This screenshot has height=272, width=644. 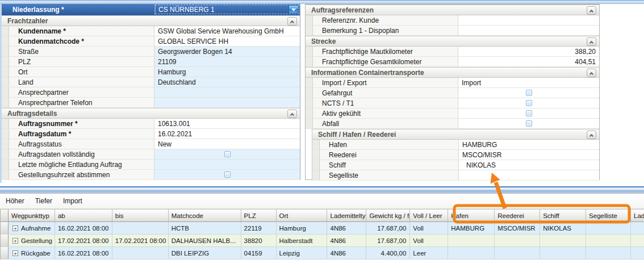 I want to click on column-header-schiff: Schiff, so click(x=563, y=216).